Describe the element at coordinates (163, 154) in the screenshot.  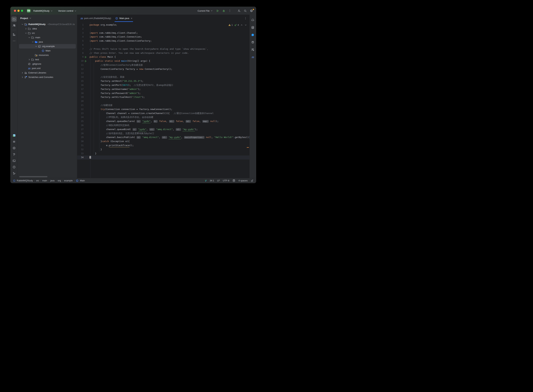
I see `code-line-33: 33 }` at that location.